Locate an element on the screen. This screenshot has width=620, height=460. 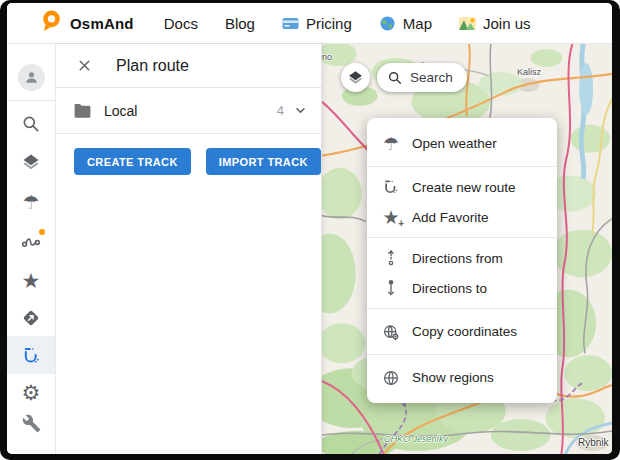
menu-item-label: Open weather is located at coordinates (454, 144).